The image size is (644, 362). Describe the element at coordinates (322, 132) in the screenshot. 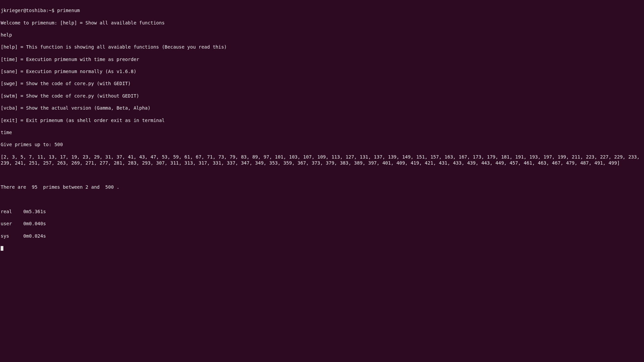

I see `time-command-line: time` at that location.